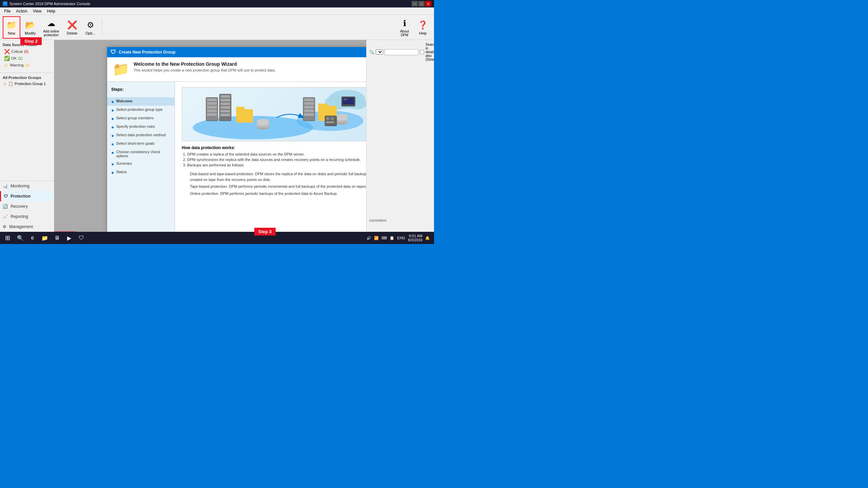 Image resolution: width=868 pixels, height=488 pixels. I want to click on title-bar-controls: ─ □ ✕, so click(421, 4).